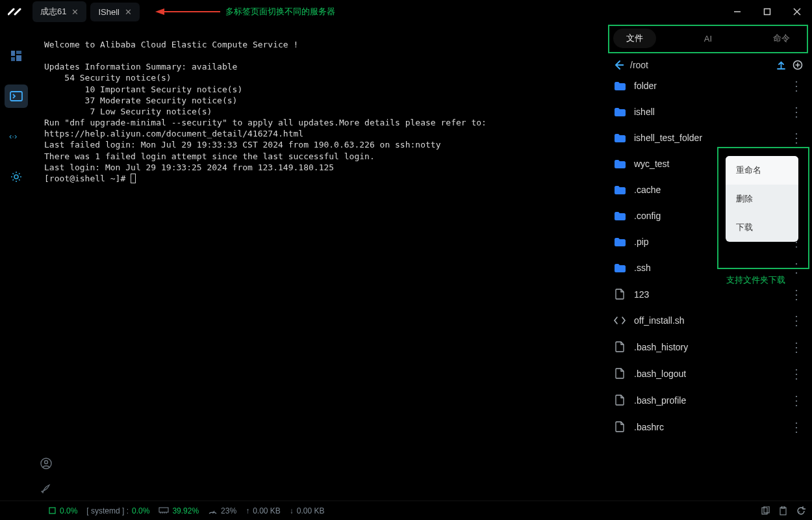  I want to click on rocket-icon, so click(46, 489).